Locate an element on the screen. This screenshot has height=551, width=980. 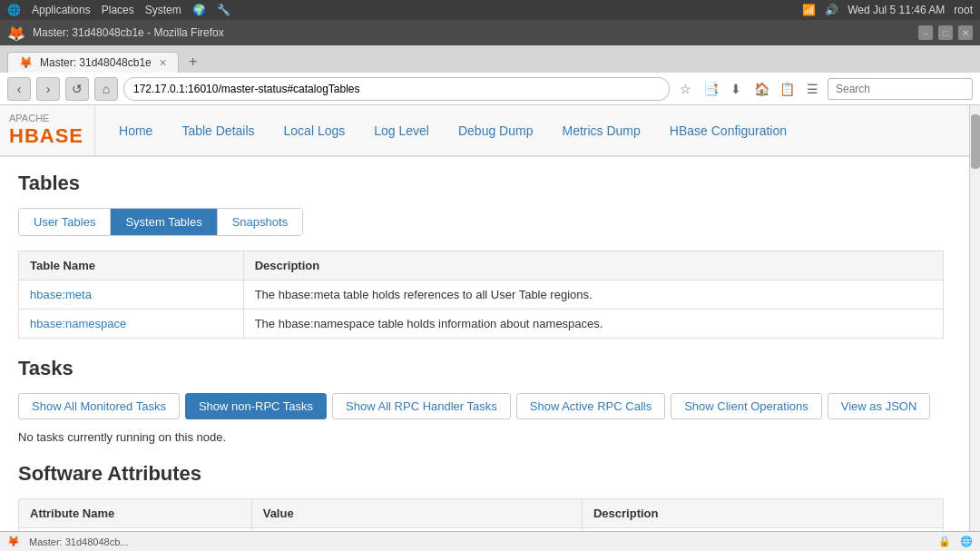
tables-tab-group: User Tables System Tables Snapshots is located at coordinates (161, 221).